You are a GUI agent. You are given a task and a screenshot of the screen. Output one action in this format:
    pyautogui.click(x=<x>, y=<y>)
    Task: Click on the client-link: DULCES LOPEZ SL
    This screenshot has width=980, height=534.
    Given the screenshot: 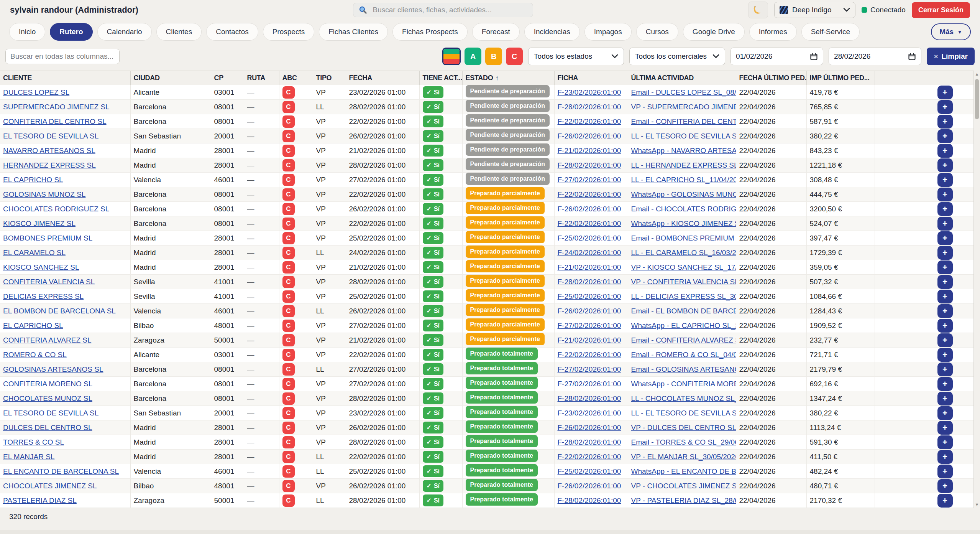 What is the action you would take?
    pyautogui.click(x=36, y=92)
    